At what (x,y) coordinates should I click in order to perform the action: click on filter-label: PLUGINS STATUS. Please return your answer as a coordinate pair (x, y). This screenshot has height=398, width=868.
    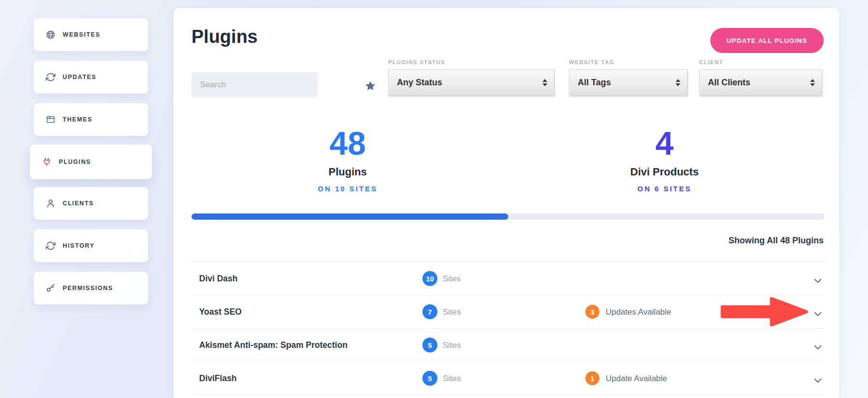
    Looking at the image, I should click on (472, 62).